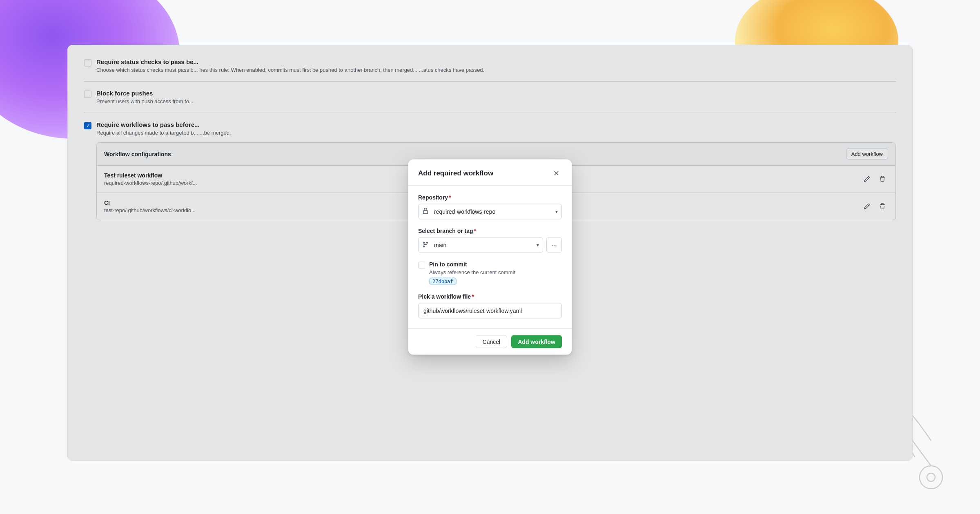  I want to click on branch-tag-required: *, so click(475, 231).